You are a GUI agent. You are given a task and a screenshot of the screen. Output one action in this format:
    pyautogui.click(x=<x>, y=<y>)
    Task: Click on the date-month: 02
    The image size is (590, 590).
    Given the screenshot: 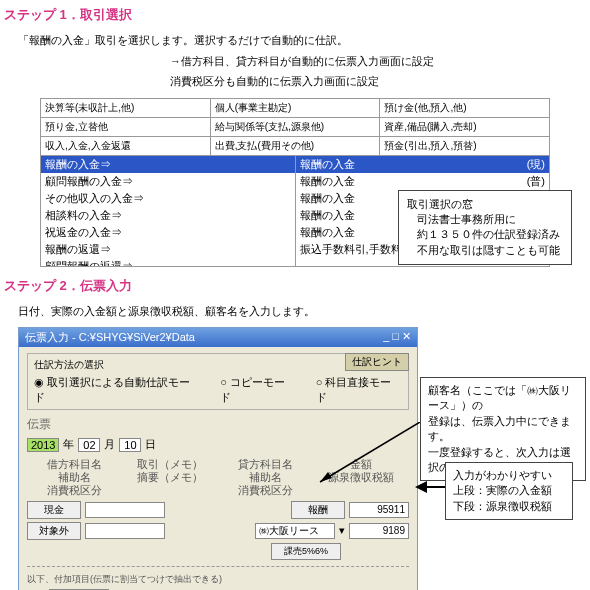 What is the action you would take?
    pyautogui.click(x=89, y=445)
    